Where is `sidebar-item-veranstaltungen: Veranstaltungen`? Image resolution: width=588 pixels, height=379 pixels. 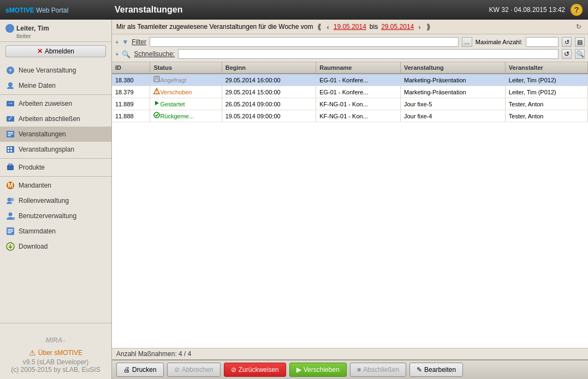 sidebar-item-veranstaltungen: Veranstaltungen is located at coordinates (56, 134).